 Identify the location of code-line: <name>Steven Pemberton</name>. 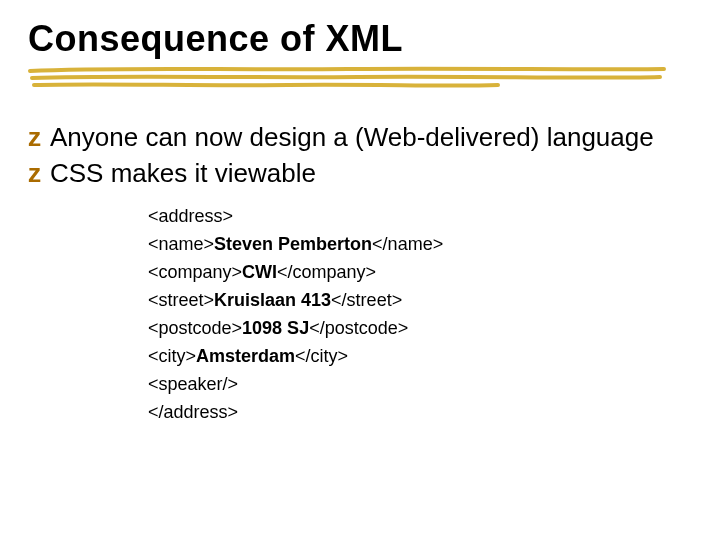
(420, 244).